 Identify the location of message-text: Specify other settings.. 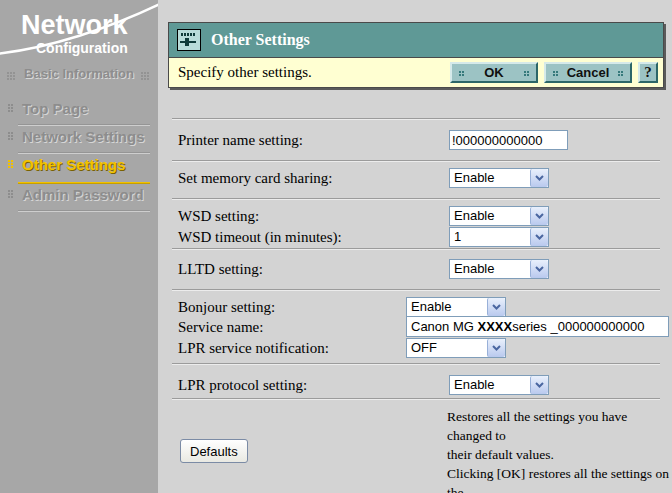
(314, 72).